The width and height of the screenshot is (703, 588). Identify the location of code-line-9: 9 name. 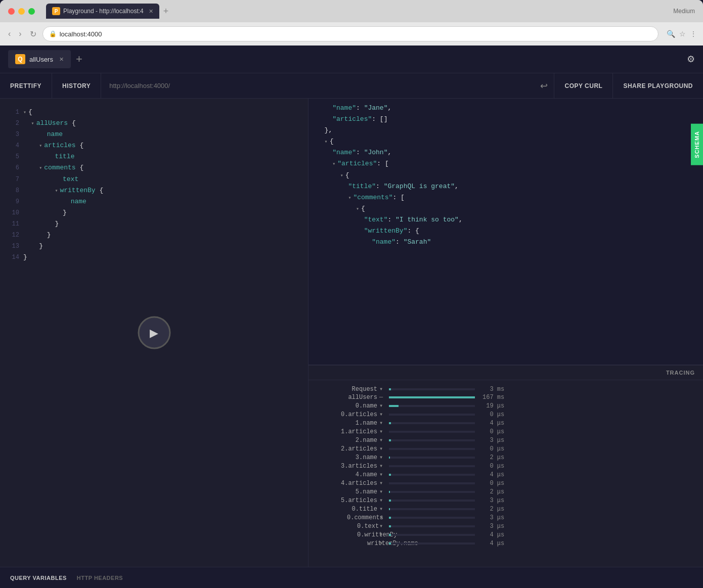
(154, 202).